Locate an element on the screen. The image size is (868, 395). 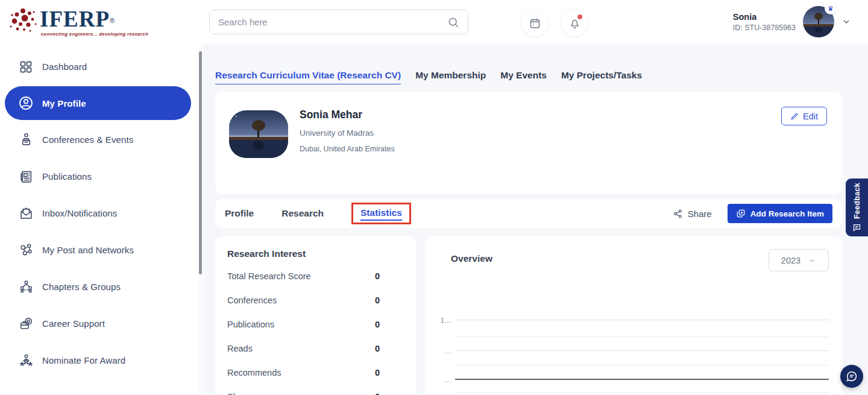
feedback-label: Feedback is located at coordinates (857, 201).